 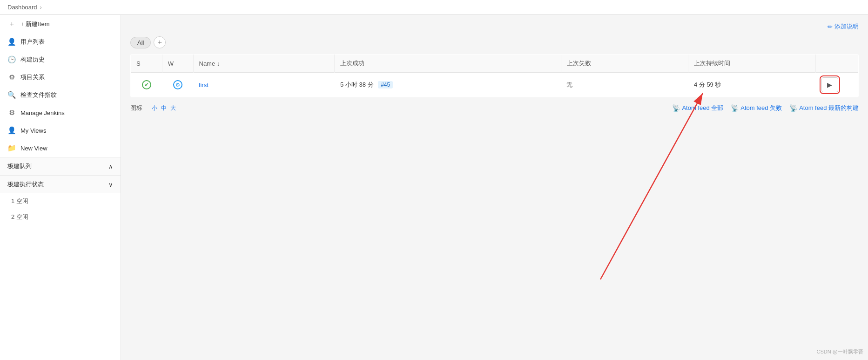 I want to click on build-queue-label: 极建队列, so click(x=20, y=166).